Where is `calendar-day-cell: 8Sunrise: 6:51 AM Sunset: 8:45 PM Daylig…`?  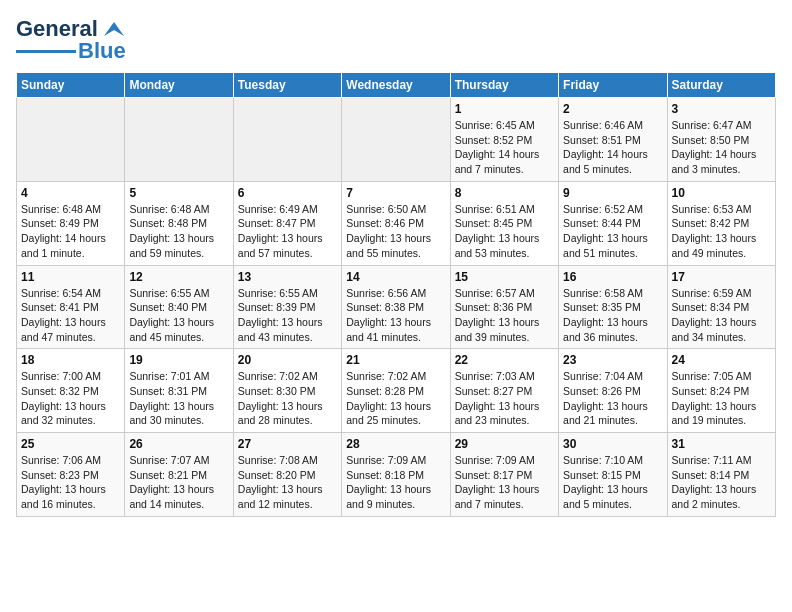
calendar-day-cell: 8Sunrise: 6:51 AM Sunset: 8:45 PM Daylig… is located at coordinates (504, 223).